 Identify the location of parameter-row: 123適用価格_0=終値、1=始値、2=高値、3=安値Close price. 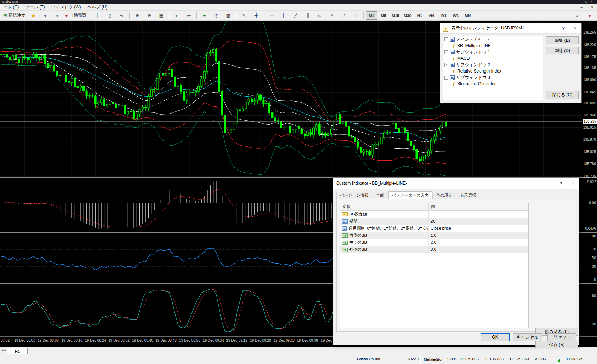
(435, 229).